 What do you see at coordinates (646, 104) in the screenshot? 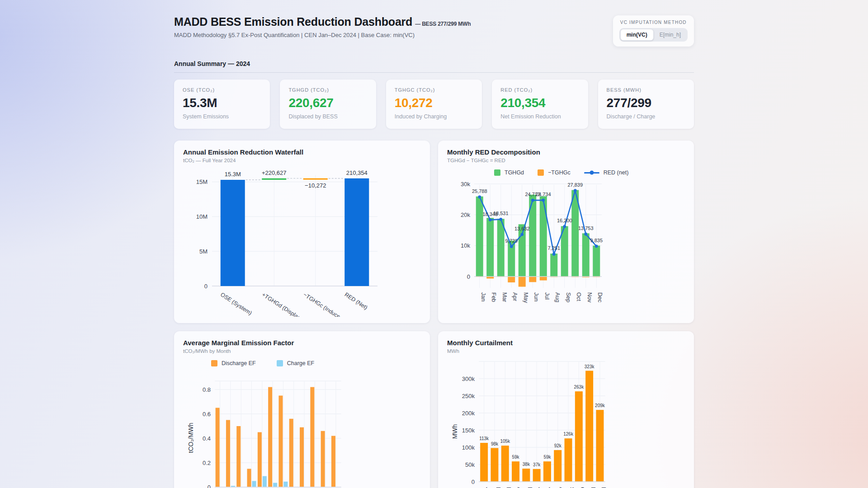
I see `kpi-card-bess: BESS (MWH) 277/299 Discharge / Charge` at bounding box center [646, 104].